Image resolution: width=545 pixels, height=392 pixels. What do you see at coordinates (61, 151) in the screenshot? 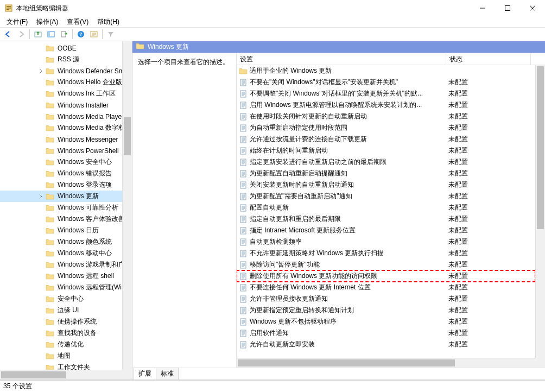
I see `tree-item: Windows PowerShell` at bounding box center [61, 151].